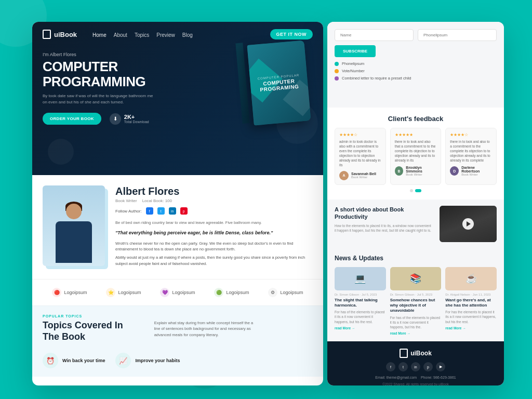  Describe the element at coordinates (416, 71) in the screenshot. I see `info-list: Phonelipsum Vote/Number Combined letter …` at that location.